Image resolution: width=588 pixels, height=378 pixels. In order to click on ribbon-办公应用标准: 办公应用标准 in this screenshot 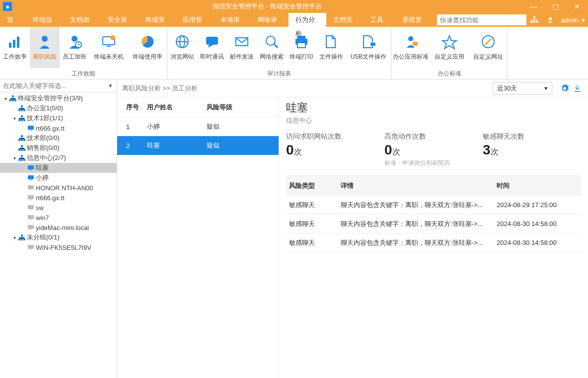, I will do `click(411, 48)`.